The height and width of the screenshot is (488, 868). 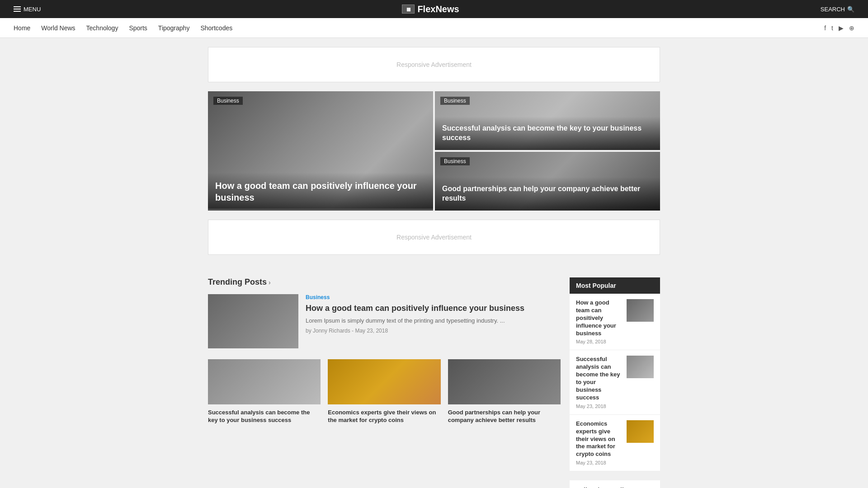 I want to click on popular-item-2-title: Successful analysis can become the key t…, so click(x=599, y=379).